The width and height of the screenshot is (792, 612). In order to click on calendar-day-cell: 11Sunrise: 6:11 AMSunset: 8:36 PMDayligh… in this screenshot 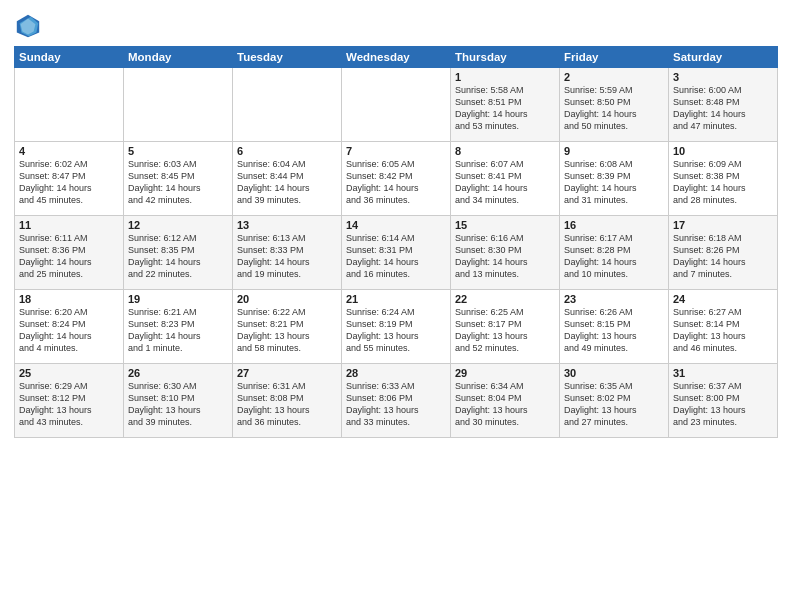, I will do `click(70, 253)`.